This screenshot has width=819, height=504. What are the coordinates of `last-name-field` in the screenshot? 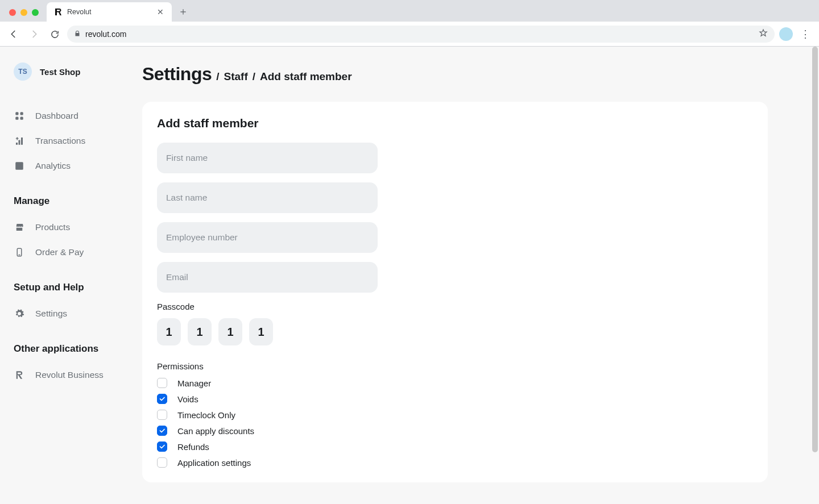 It's located at (267, 198).